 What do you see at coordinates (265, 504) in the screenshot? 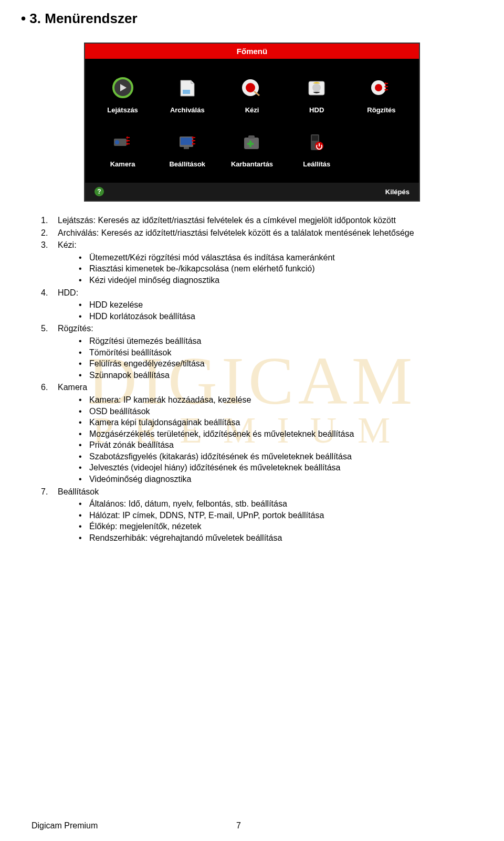
I see `sub-list-item: Általános: Idő, dátum, nyelv, felbontás,…` at bounding box center [265, 504].